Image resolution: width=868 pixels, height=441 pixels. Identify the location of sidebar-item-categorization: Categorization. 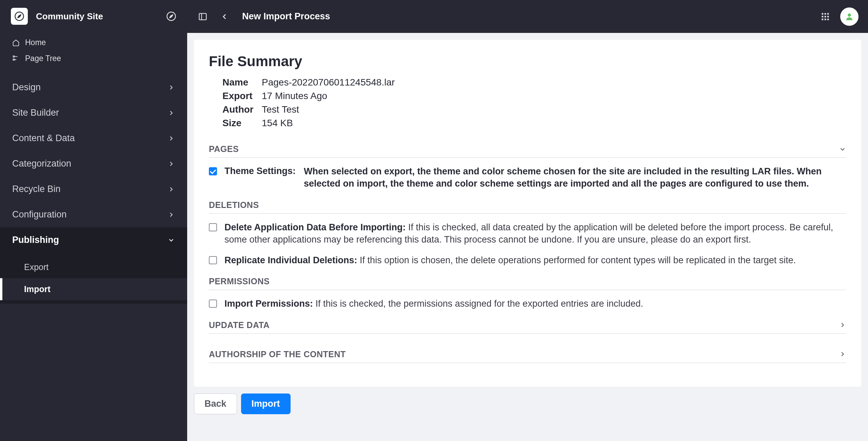
(94, 164).